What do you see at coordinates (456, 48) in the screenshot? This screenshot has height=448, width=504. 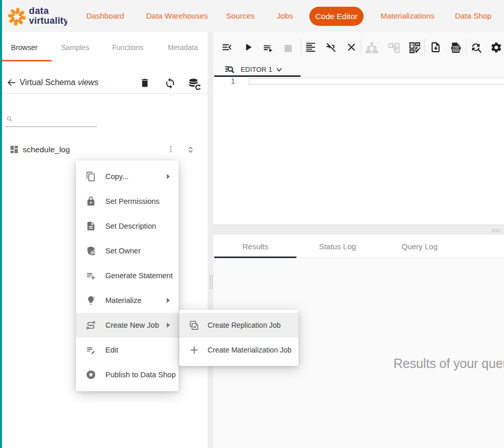 I see `svg-text: CSV` at bounding box center [456, 48].